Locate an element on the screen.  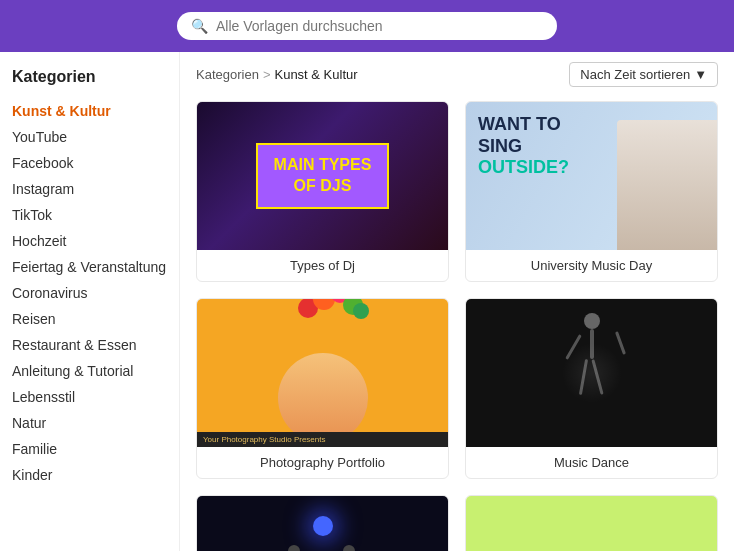
search-icon: 🔍 is located at coordinates (200, 26).